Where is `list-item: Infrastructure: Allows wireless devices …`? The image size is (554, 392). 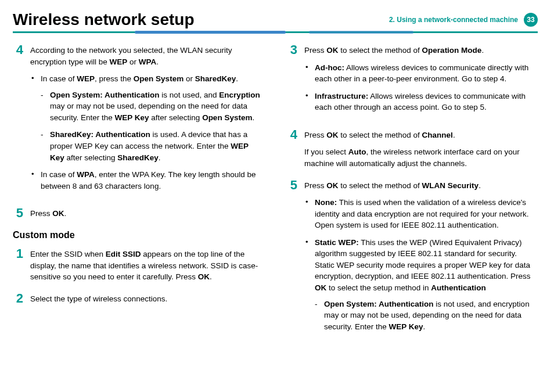
list-item: Infrastructure: Allows wireless devices … is located at coordinates (421, 102).